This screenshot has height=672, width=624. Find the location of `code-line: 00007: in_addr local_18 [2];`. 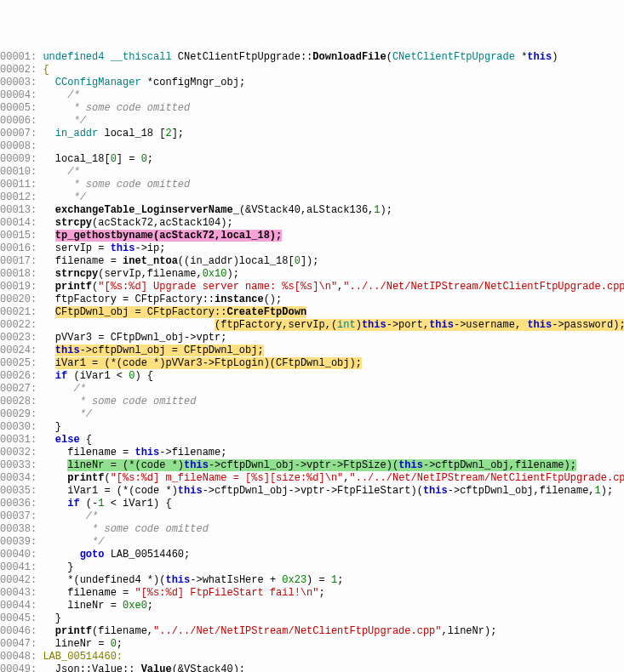

code-line: 00007: in_addr local_18 [2]; is located at coordinates (312, 134).